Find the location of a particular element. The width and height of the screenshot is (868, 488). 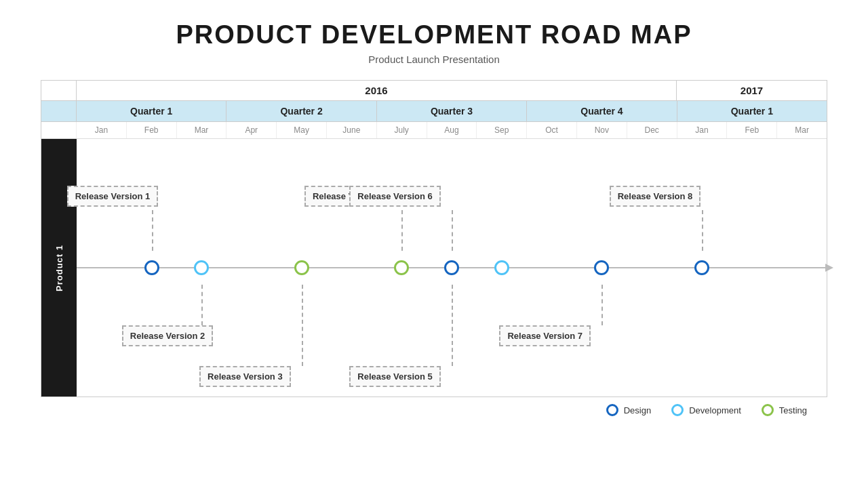

legend-testing-icon is located at coordinates (768, 410).